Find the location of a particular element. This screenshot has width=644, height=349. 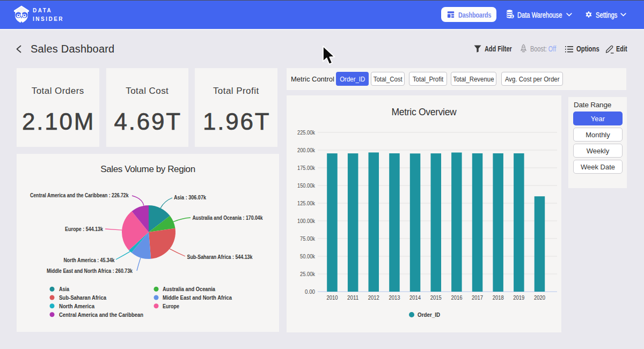

svg-text: 200.00k is located at coordinates (306, 150).